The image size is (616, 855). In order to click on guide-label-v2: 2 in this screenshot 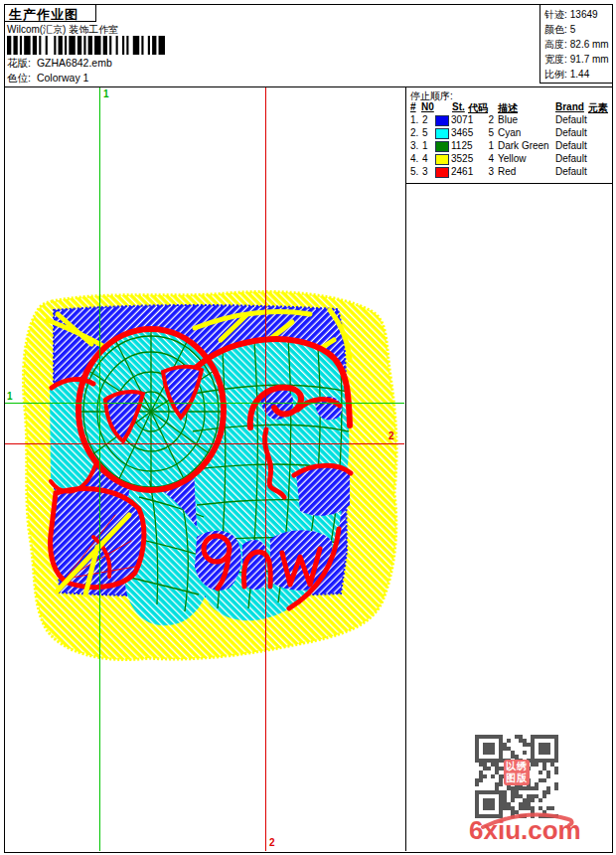, I will do `click(272, 843)`.